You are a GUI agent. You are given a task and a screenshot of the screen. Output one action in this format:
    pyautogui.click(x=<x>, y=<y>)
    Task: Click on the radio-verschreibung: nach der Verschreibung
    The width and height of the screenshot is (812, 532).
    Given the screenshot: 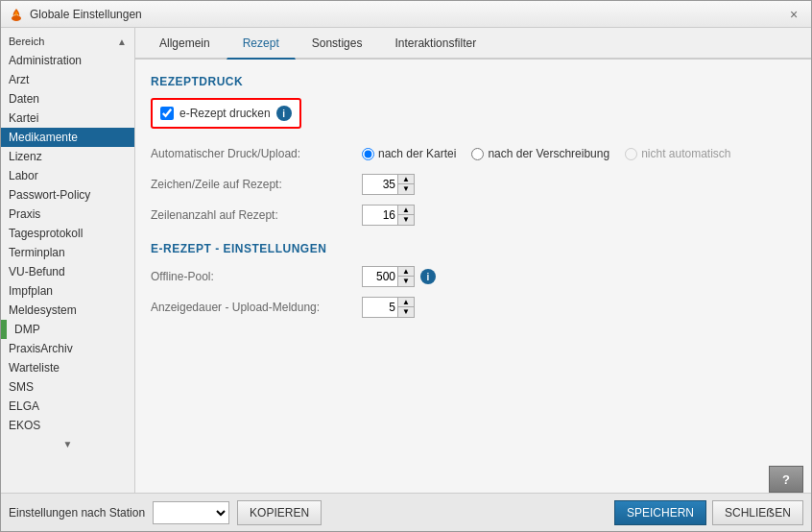 What is the action you would take?
    pyautogui.click(x=540, y=154)
    